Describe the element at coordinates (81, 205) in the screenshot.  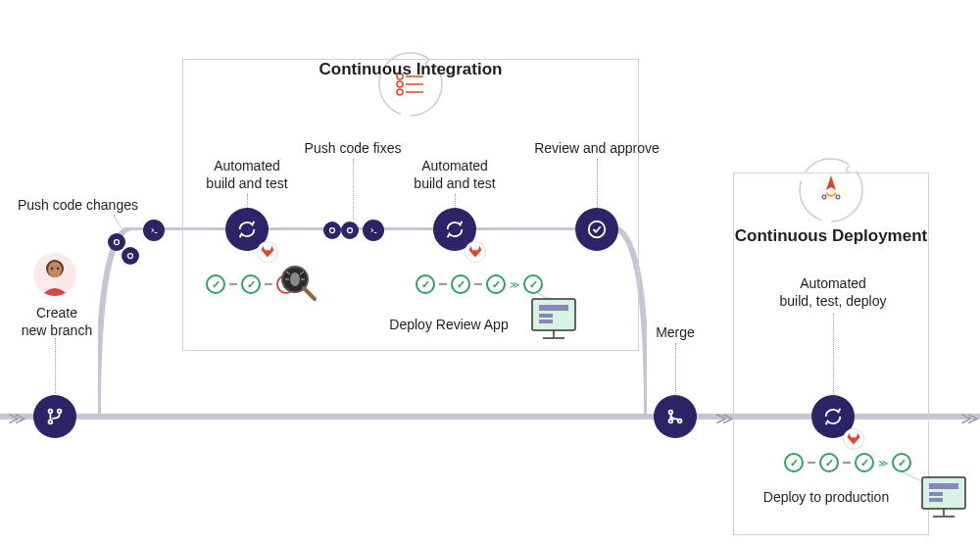
I see `push-changes-label: Push code changes` at that location.